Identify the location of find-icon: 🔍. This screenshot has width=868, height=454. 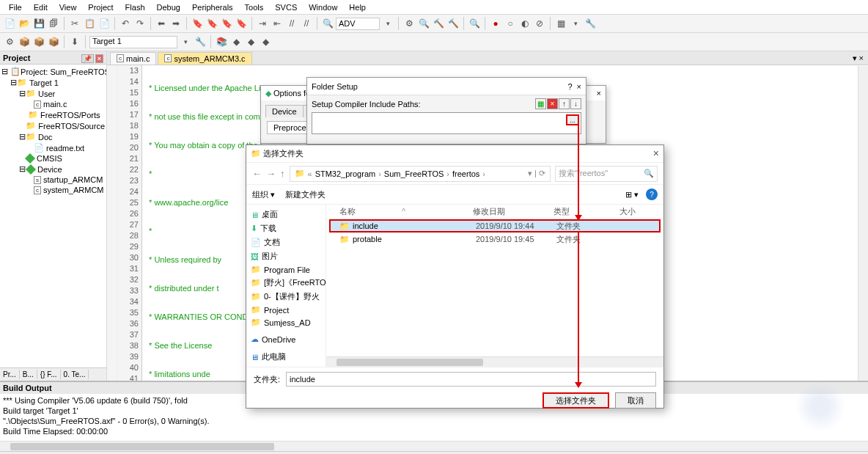
(328, 23).